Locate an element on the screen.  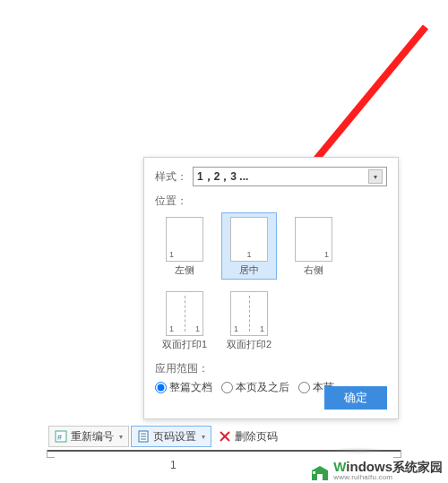
toolbar-button-label: 删除页码 is located at coordinates (256, 437).